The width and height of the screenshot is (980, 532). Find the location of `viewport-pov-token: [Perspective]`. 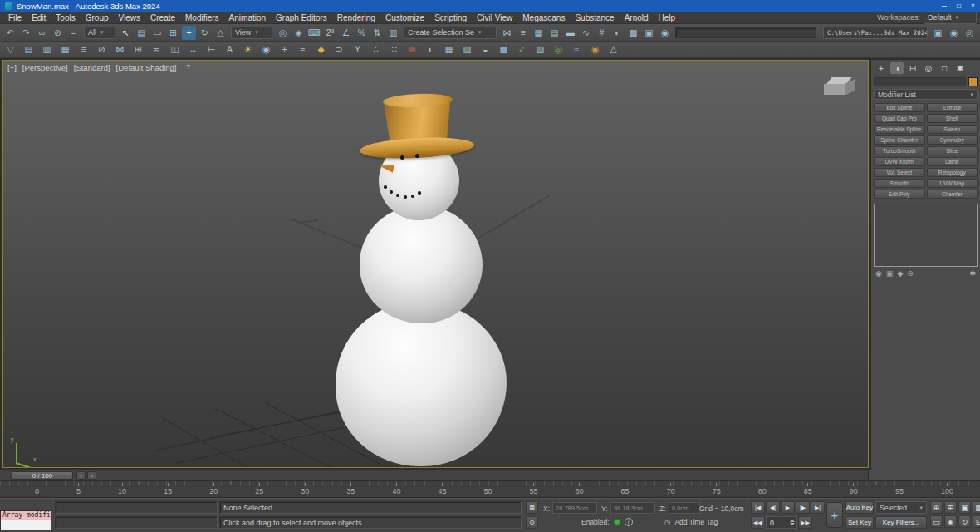

viewport-pov-token: [Perspective] is located at coordinates (45, 68).